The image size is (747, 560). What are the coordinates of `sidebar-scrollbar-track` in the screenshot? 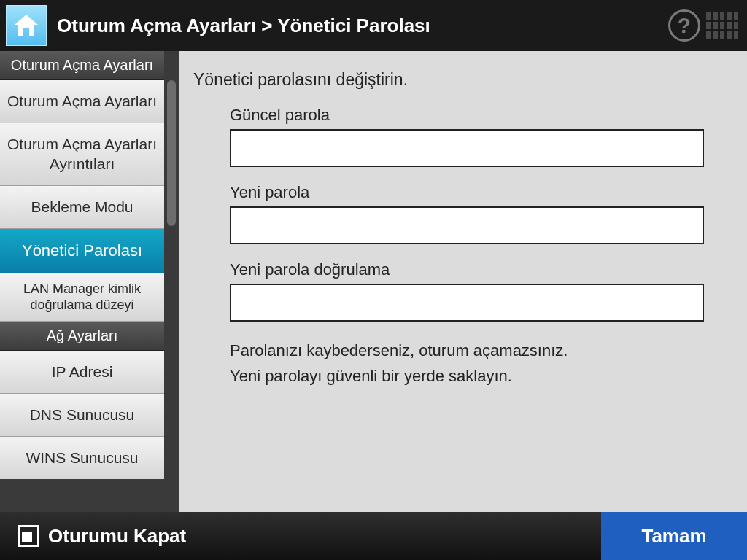 It's located at (171, 281).